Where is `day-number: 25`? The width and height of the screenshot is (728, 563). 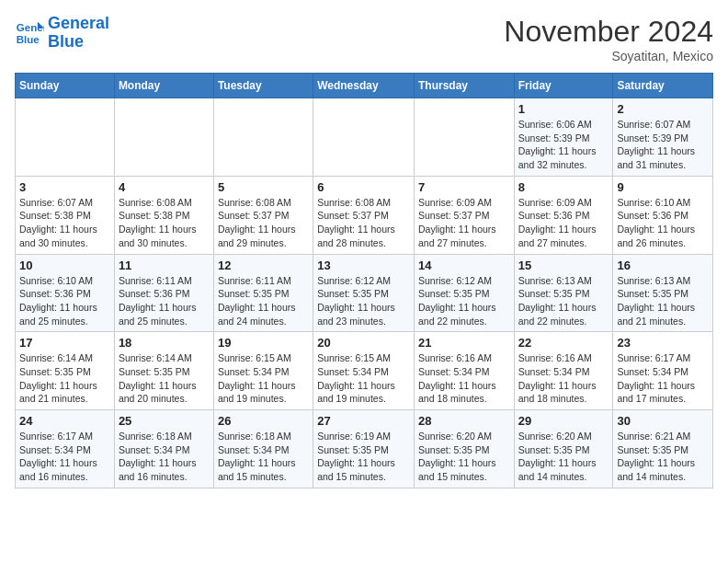 day-number: 25 is located at coordinates (164, 421).